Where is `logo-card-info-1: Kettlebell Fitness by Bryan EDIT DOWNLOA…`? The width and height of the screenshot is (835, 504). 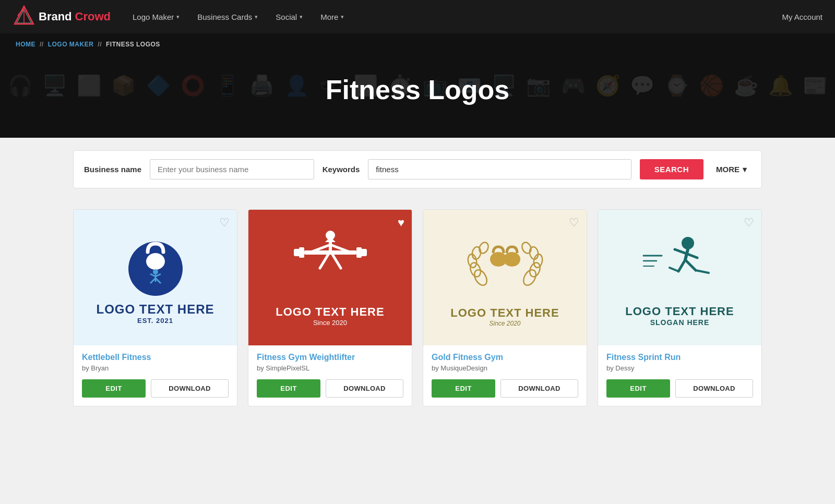 logo-card-info-1: Kettlebell Fitness by Bryan EDIT DOWNLOA… is located at coordinates (156, 376).